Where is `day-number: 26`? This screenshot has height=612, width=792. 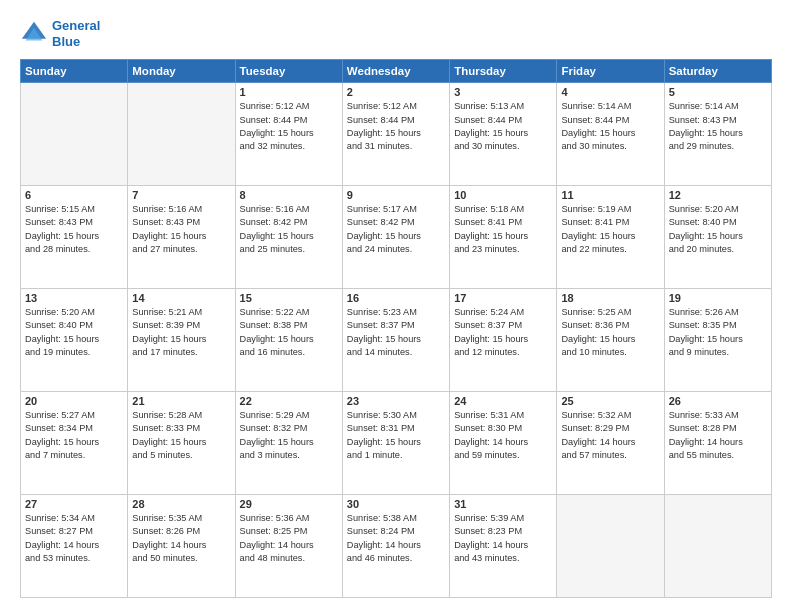
day-number: 26 is located at coordinates (718, 401).